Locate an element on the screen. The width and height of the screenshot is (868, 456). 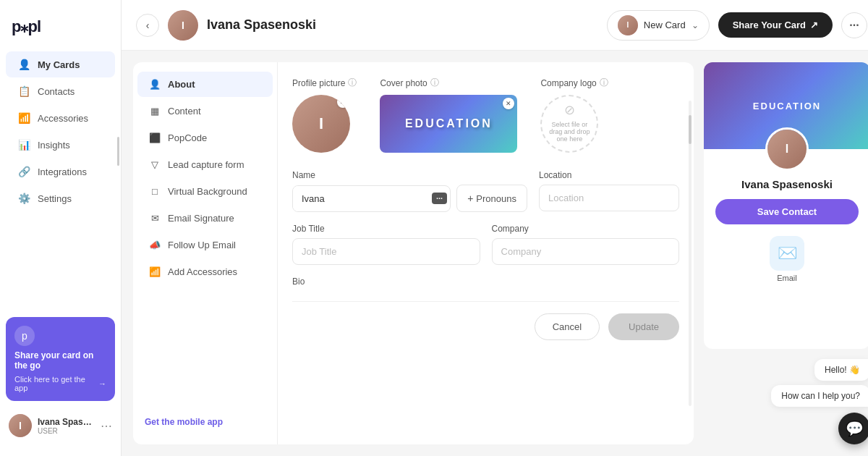
user-more-button: ⋯ is located at coordinates (106, 426).